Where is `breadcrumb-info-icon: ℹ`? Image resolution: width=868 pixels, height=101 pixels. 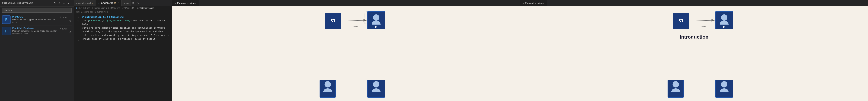
breadcrumb-info-icon: ℹ is located at coordinates (76, 8).